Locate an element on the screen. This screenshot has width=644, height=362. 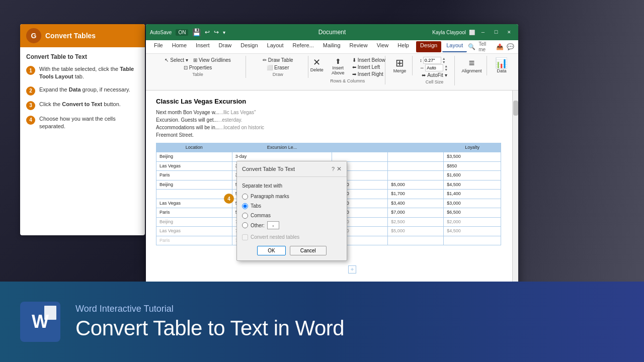
close-button: ✕ is located at coordinates (509, 32).